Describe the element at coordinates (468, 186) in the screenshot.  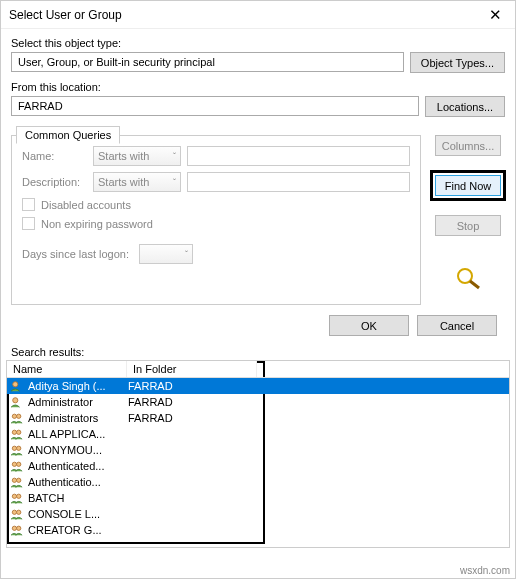
I see `find-now-button: Find Now` at that location.